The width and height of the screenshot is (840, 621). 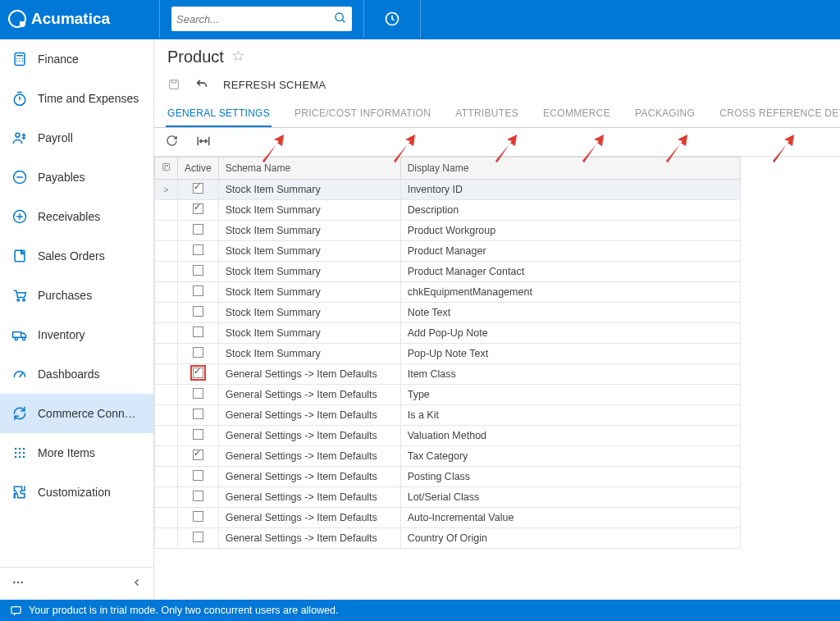 I want to click on tab-ecommerce: ECOMMERCE, so click(x=577, y=113).